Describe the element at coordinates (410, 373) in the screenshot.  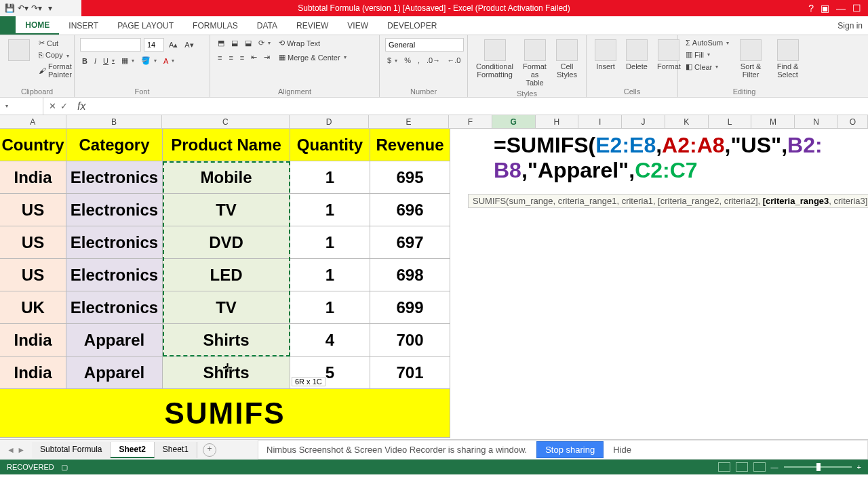
I see `table-cell: 701` at that location.